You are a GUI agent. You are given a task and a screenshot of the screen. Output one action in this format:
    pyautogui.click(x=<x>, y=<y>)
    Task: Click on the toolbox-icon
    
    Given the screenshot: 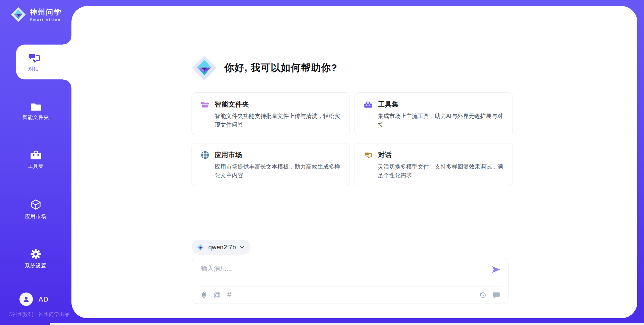 What is the action you would take?
    pyautogui.click(x=368, y=105)
    